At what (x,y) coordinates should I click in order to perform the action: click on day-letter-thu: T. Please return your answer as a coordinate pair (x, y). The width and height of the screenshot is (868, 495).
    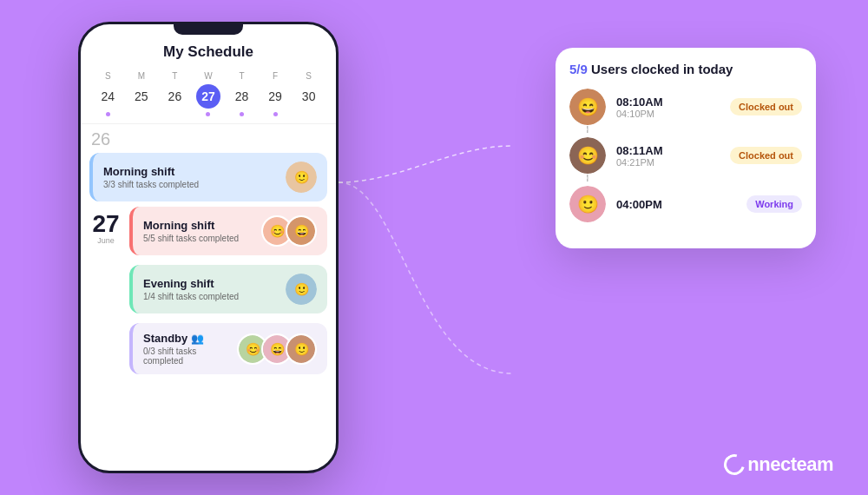
    Looking at the image, I should click on (241, 76).